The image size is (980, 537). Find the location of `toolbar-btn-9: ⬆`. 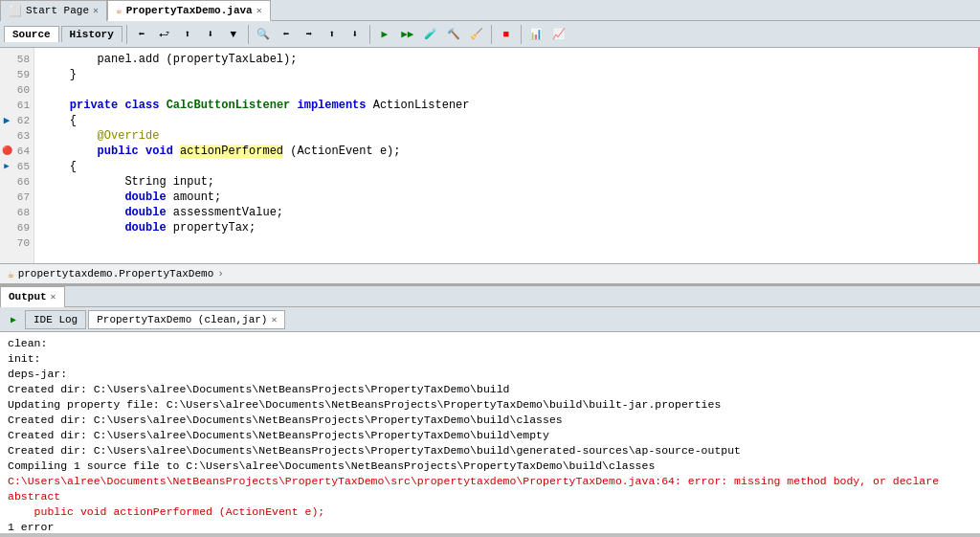

toolbar-btn-9: ⬆ is located at coordinates (332, 34).